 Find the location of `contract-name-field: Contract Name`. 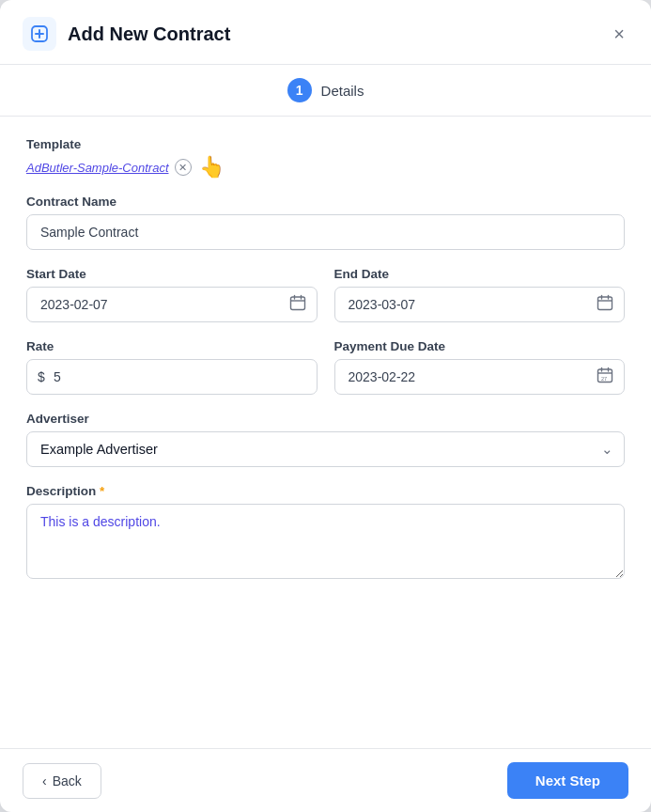

contract-name-field: Contract Name is located at coordinates (325, 222).